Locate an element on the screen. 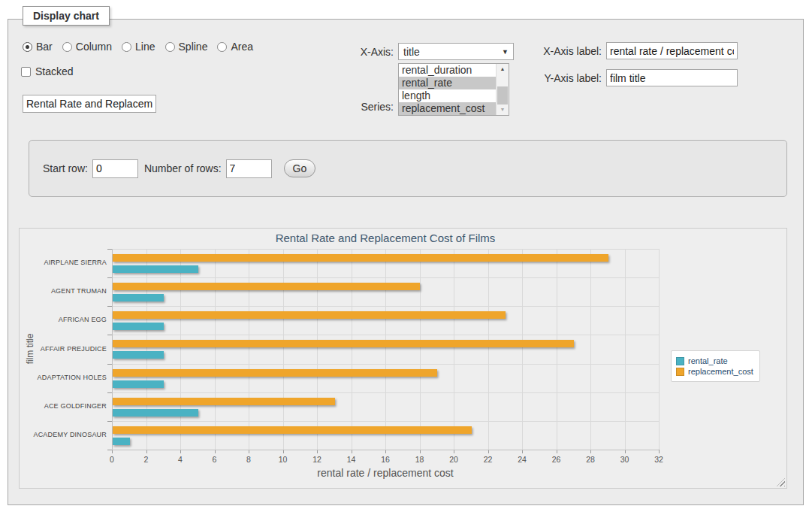 Image resolution: width=812 pixels, height=512 pixels. series-option-rental_rate: rental_rate is located at coordinates (448, 83).